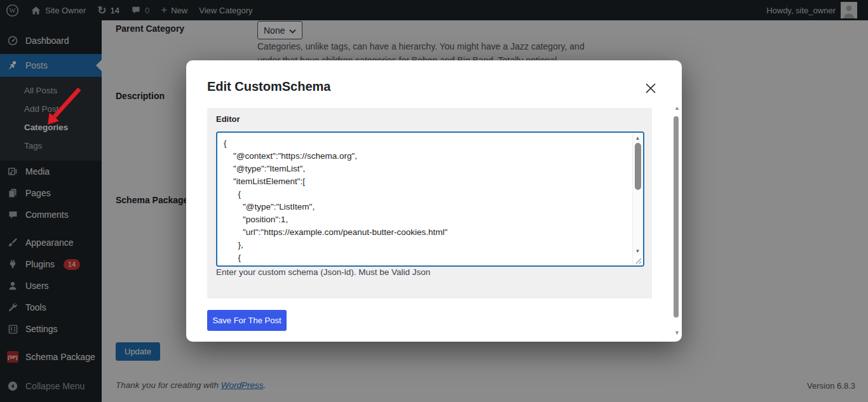 Image resolution: width=868 pixels, height=402 pixels. I want to click on modal-scroll-down-icon: ▼, so click(677, 333).